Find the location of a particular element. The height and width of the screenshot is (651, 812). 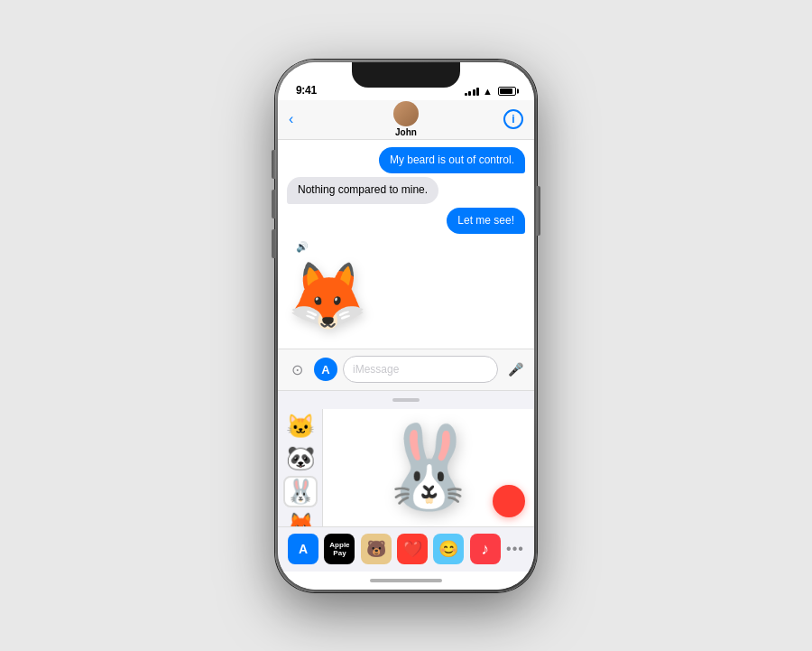

animoji-message: 🔊 🦊 is located at coordinates (328, 289).